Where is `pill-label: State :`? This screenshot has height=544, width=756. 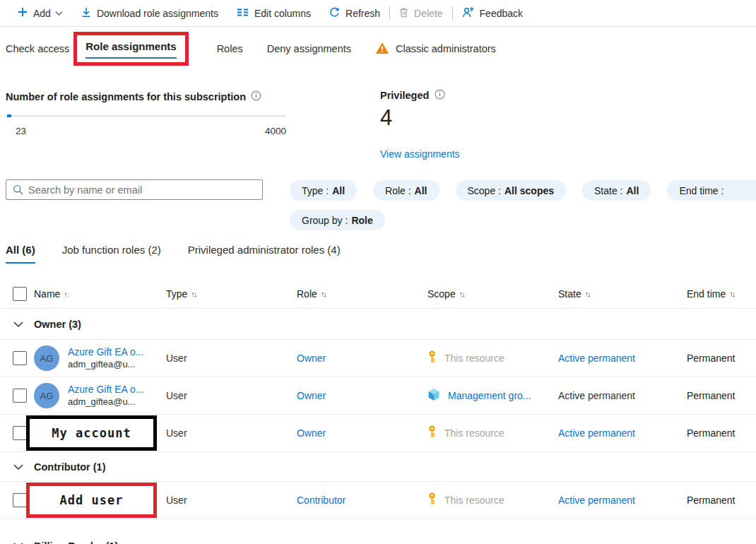
pill-label: State : is located at coordinates (608, 191).